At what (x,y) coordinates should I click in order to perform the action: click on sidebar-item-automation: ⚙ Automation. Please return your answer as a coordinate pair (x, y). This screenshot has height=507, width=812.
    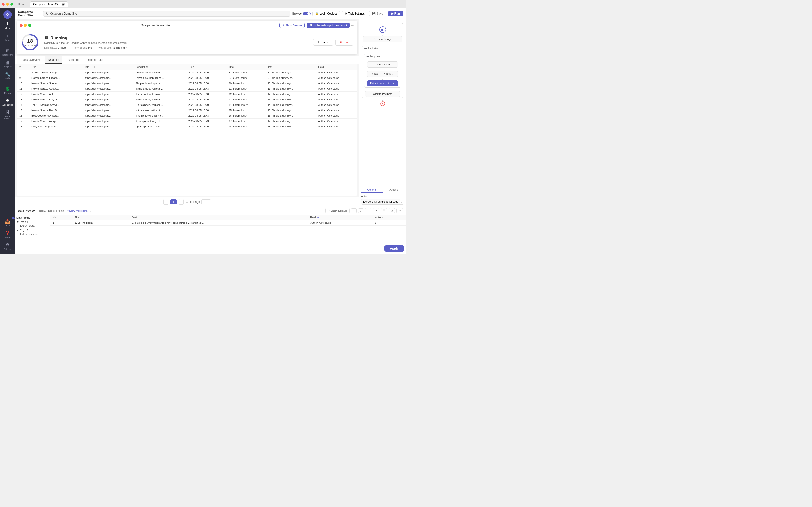
    Looking at the image, I should click on (7, 102).